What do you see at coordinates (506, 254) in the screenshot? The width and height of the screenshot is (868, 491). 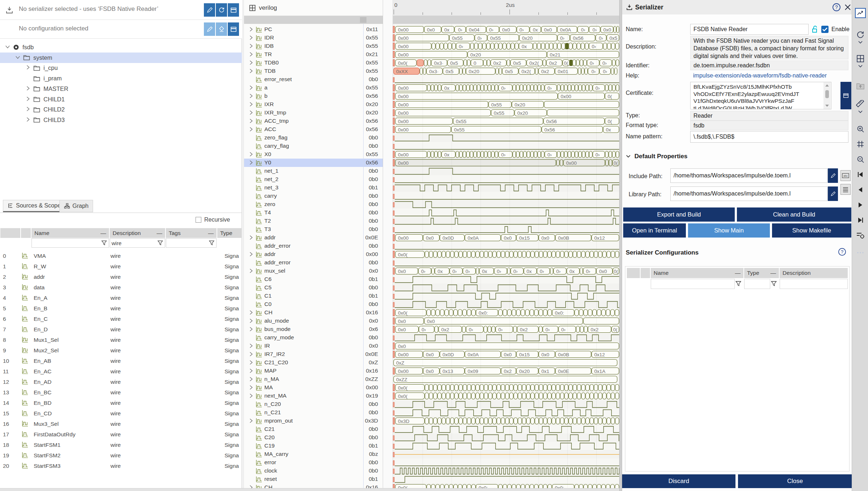 I see `wave-row-addr: 0x0(` at bounding box center [506, 254].